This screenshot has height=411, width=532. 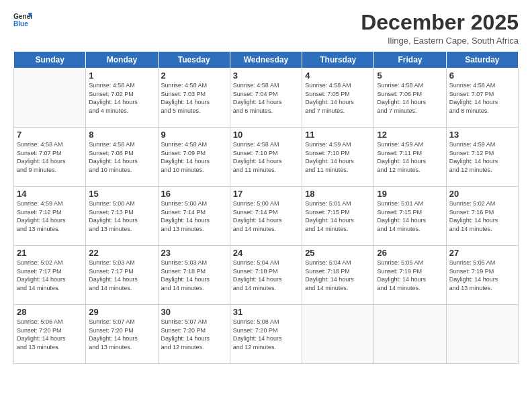 What do you see at coordinates (122, 98) in the screenshot?
I see `table-row: 1Sunrise: 4:58 AM Sunset: 7:02 PM Daylig…` at bounding box center [122, 98].